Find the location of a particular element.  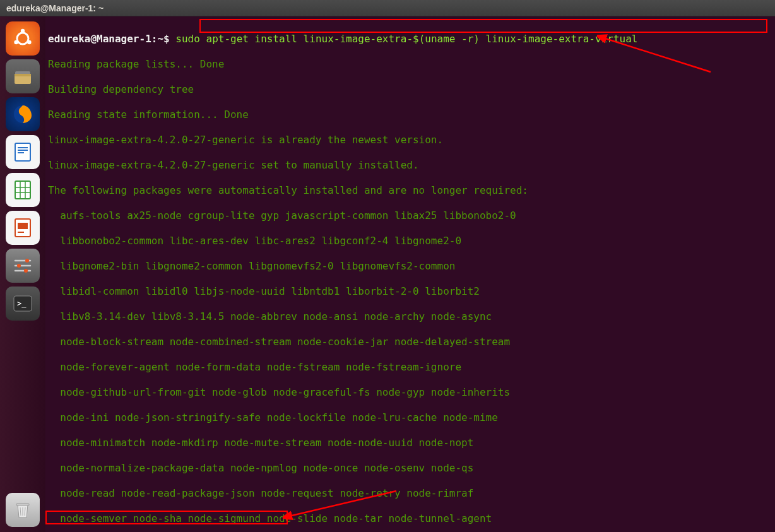

output-line: node-ini node-json-stringify-safe node-l… is located at coordinates (410, 418).